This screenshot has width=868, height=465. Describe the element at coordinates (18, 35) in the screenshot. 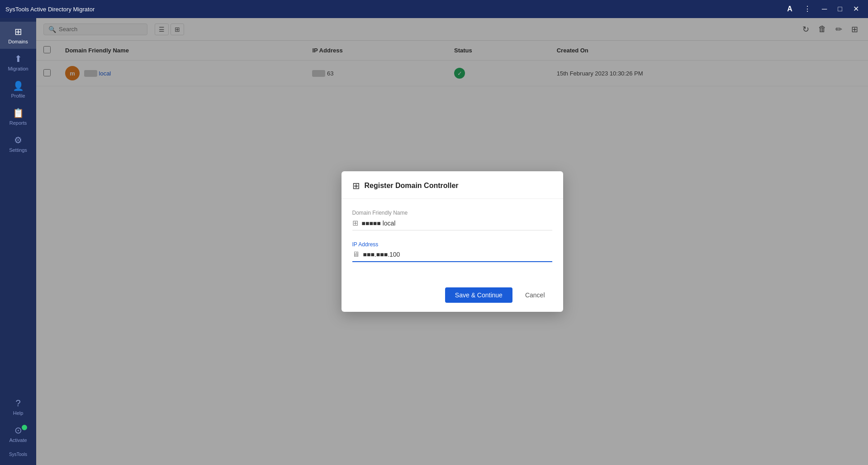

I see `sidebar-item-domains: ⊞ Domains` at that location.